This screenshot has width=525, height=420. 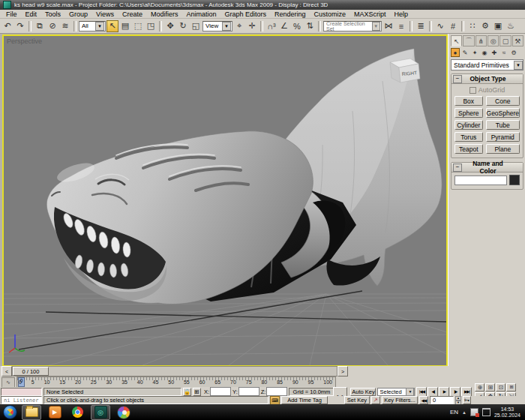 I want to click on menu-item: File, so click(x=12, y=14).